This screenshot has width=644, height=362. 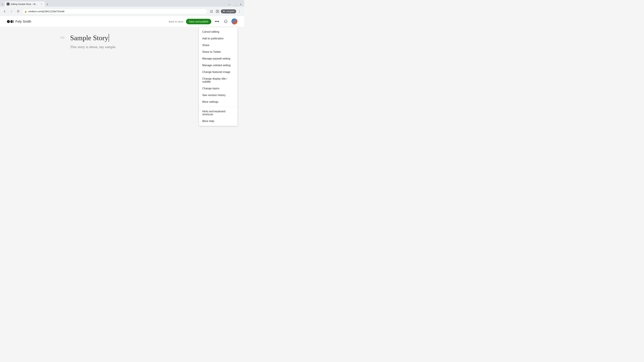 I want to click on tab-favicon: M, so click(x=8, y=4).